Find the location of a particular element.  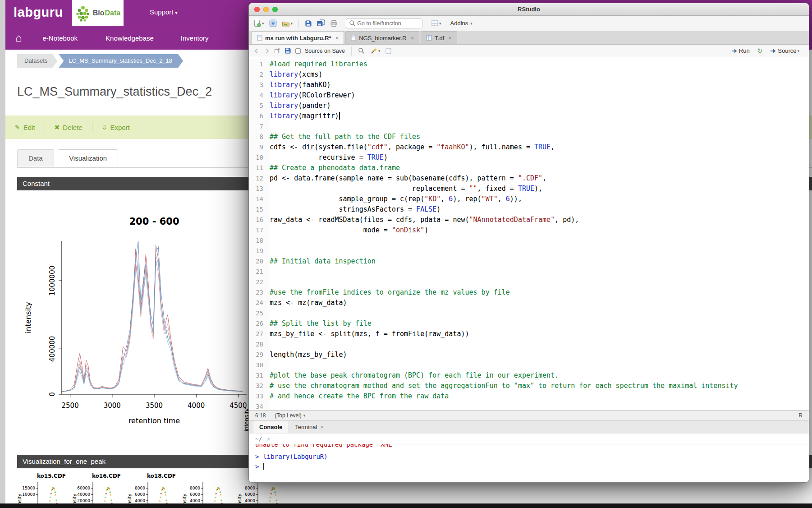

source-on-save-checkbox is located at coordinates (298, 51).